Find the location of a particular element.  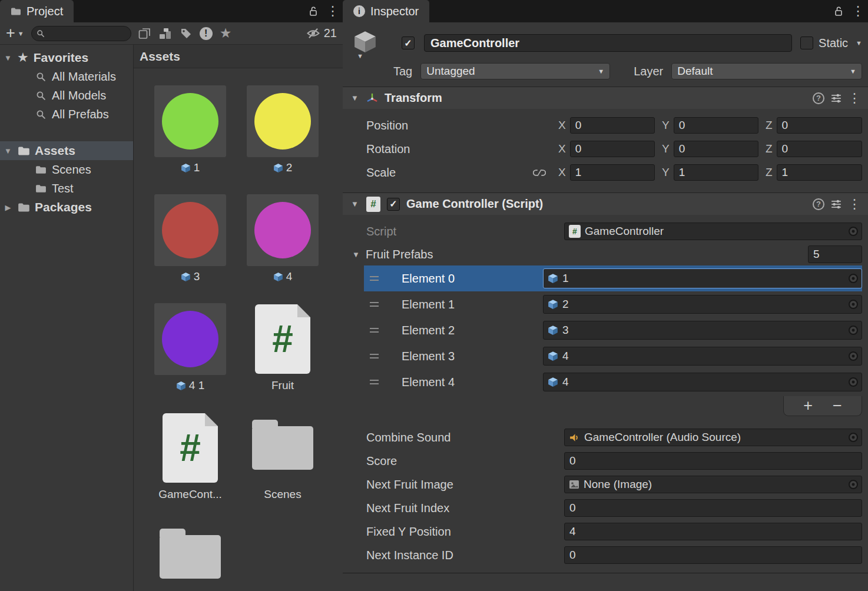

tree-item-favorites: ▼ ★ Favorites is located at coordinates (67, 58).